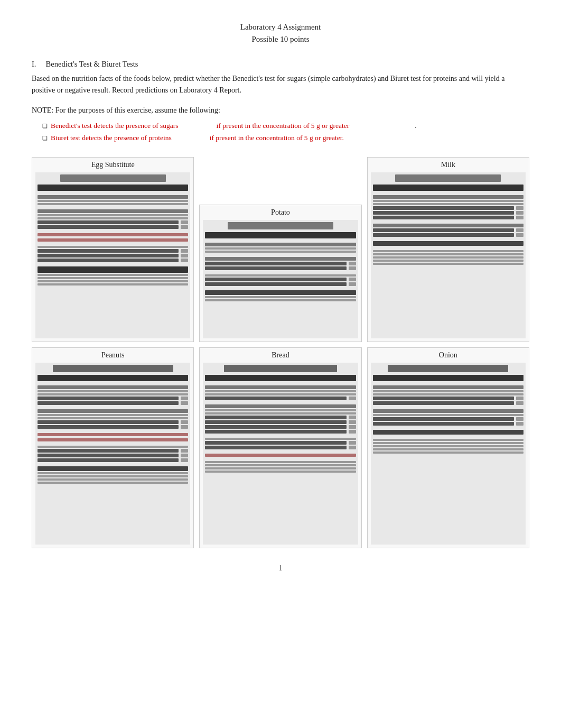 The height and width of the screenshot is (728, 561). I want to click on food-card-milk: Milk, so click(448, 250).